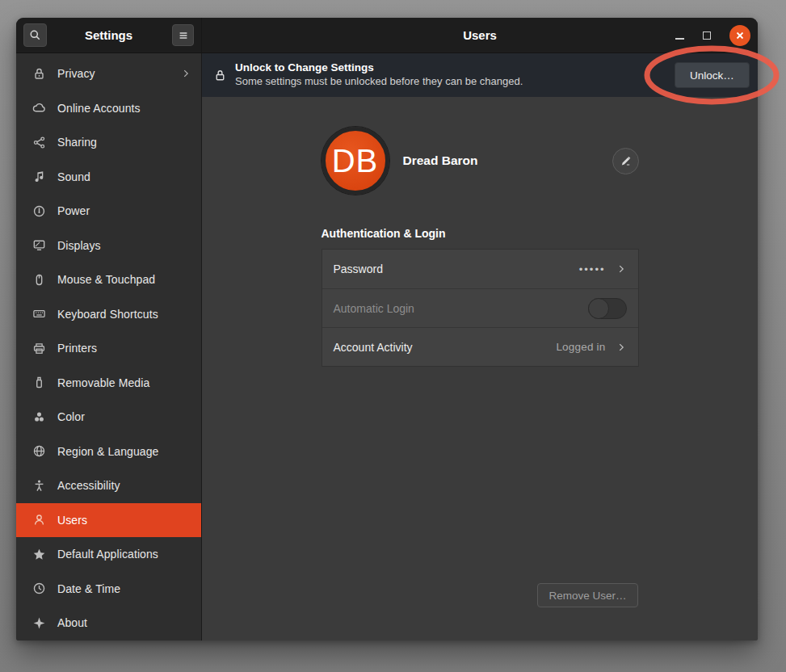 The width and height of the screenshot is (786, 672). Describe the element at coordinates (36, 36) in the screenshot. I see `search-icon` at that location.